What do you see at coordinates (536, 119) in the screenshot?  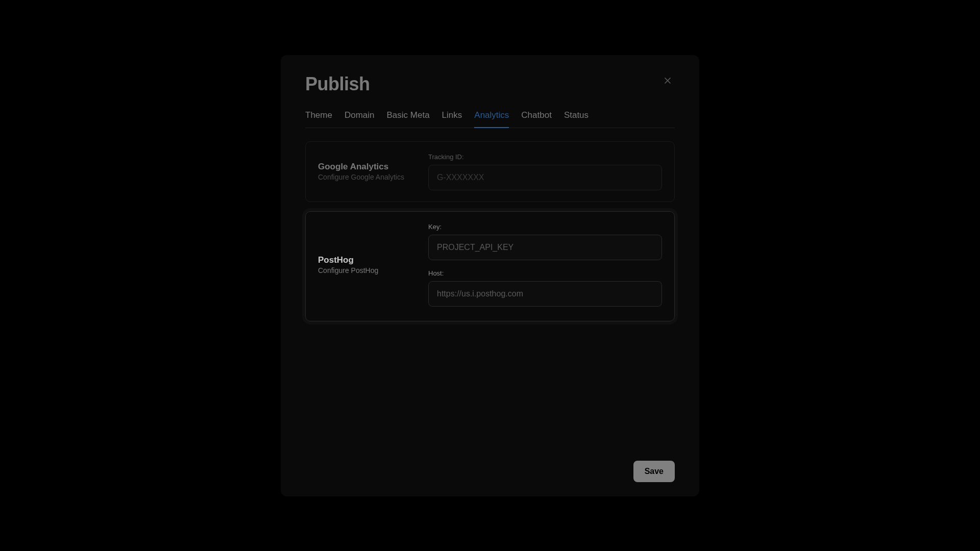 I see `tab-chatbot: Chatbot` at bounding box center [536, 119].